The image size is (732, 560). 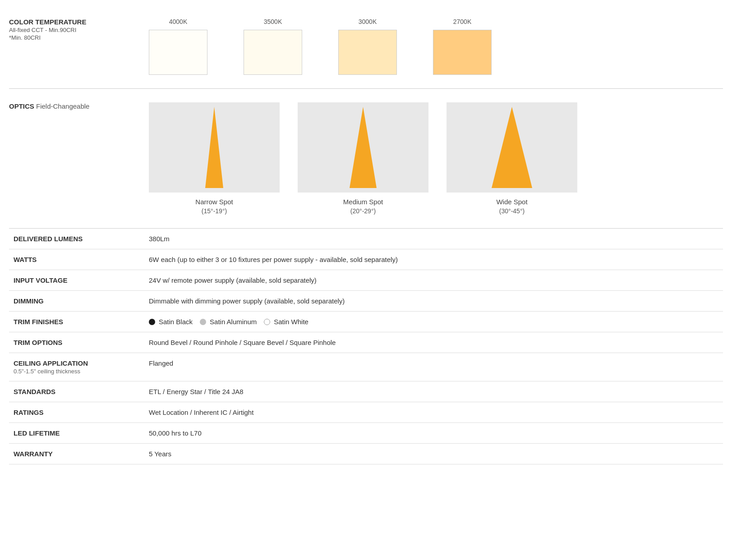 What do you see at coordinates (434, 260) in the screenshot?
I see `spec-value-text: 6W each (up to either 3 or 10 fixtures p…` at bounding box center [434, 260].